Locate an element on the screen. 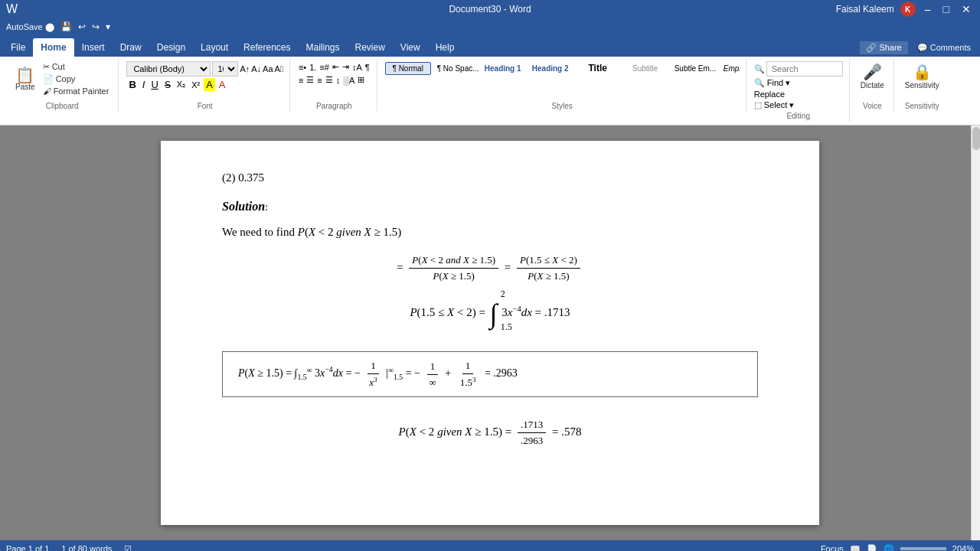  clear-format-button: A⃝ is located at coordinates (279, 69).